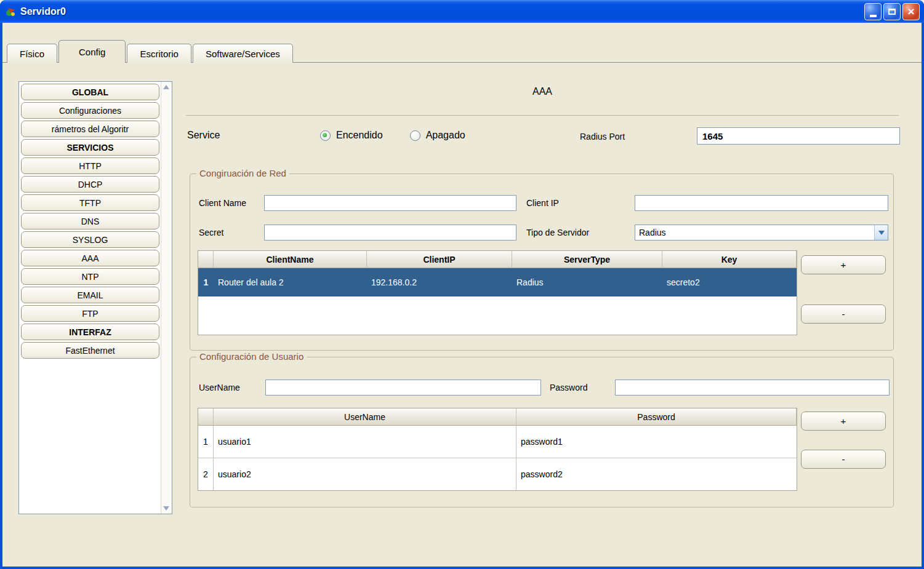  I want to click on combo-dropdown-button, so click(881, 233).